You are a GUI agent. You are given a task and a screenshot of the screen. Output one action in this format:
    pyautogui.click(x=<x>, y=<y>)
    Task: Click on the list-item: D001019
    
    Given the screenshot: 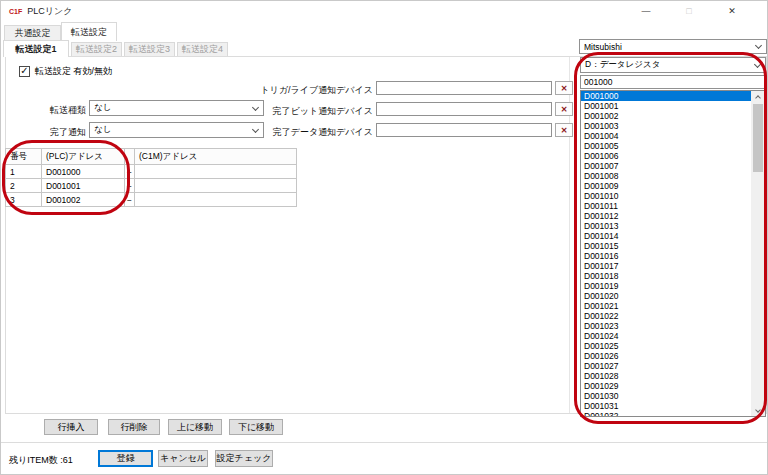 What is the action you would take?
    pyautogui.click(x=666, y=286)
    